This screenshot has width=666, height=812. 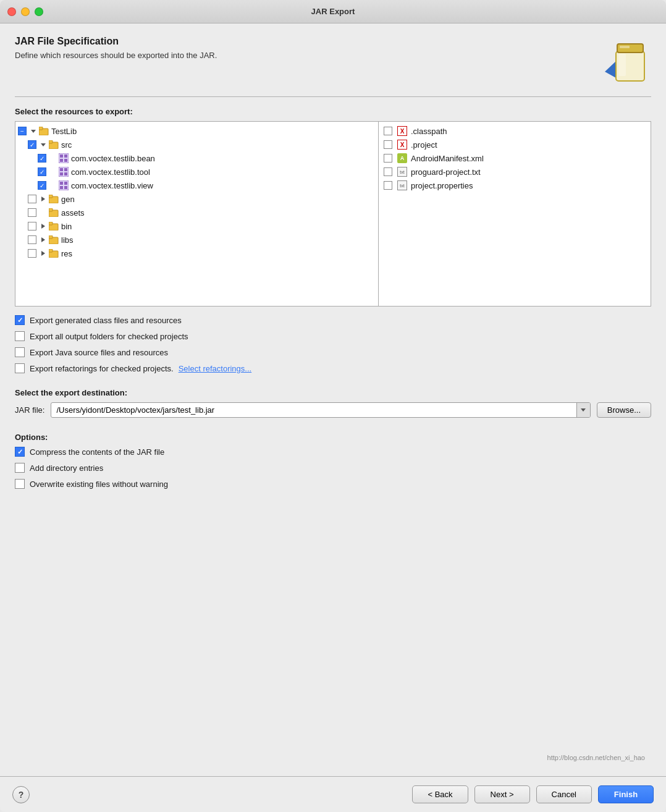 What do you see at coordinates (43, 253) in the screenshot?
I see `toggle-res` at bounding box center [43, 253].